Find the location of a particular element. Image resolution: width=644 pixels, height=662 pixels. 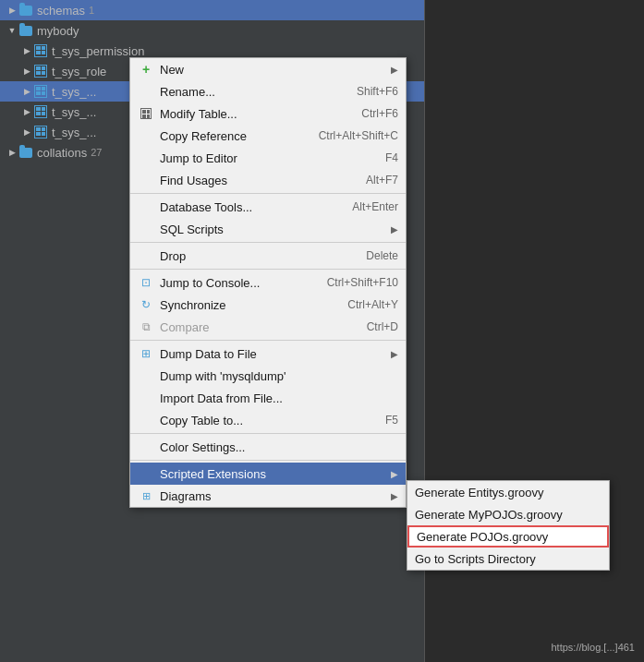

submenu-item-generate-pojos: Generate POJOs.groovy is located at coordinates (508, 536).